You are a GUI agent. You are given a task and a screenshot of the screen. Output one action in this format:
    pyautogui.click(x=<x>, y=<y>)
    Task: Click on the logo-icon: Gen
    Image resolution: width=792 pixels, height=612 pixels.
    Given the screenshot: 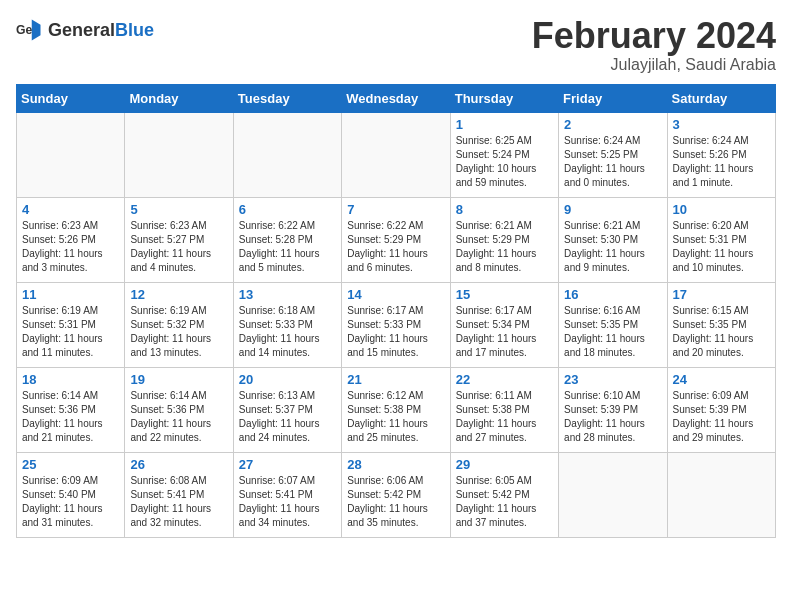 What is the action you would take?
    pyautogui.click(x=30, y=30)
    